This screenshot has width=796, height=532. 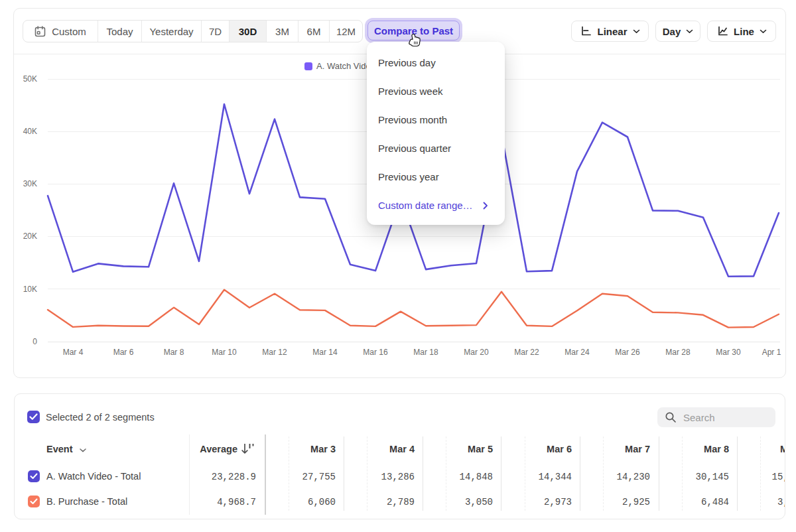 I want to click on svg-text: 40K, so click(x=31, y=131).